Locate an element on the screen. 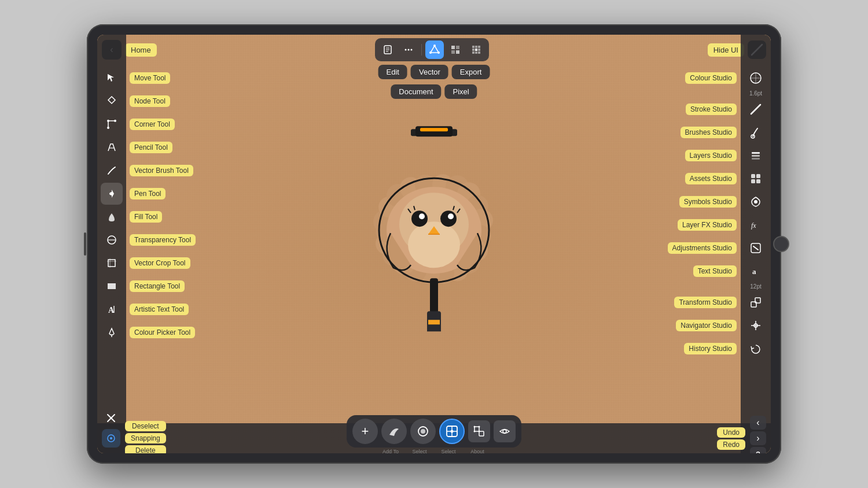 This screenshot has height=488, width=868. undo-redo-tags: Undo Redo is located at coordinates (731, 438).